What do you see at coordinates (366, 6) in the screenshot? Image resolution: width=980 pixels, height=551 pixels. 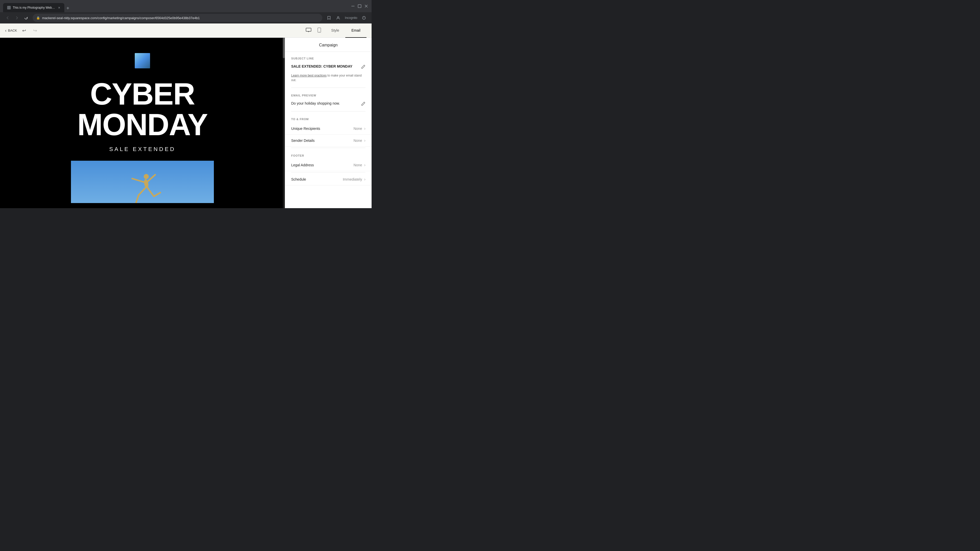 I see `close-window-icon` at bounding box center [366, 6].